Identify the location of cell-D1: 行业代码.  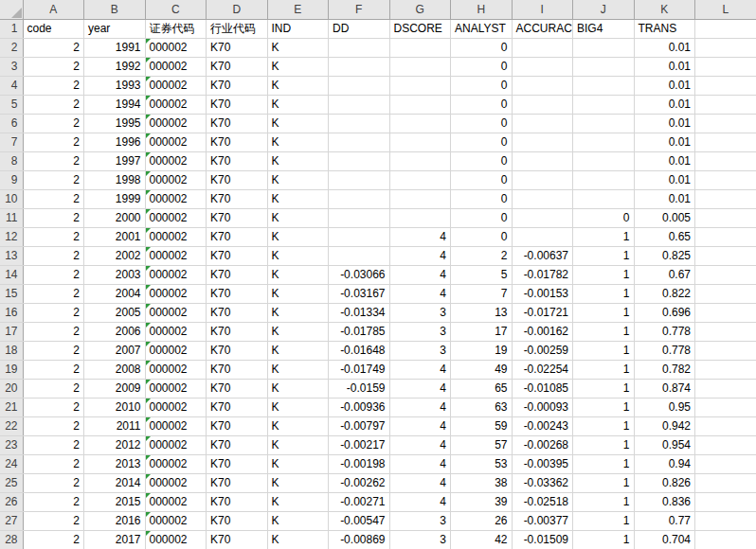
(237, 28).